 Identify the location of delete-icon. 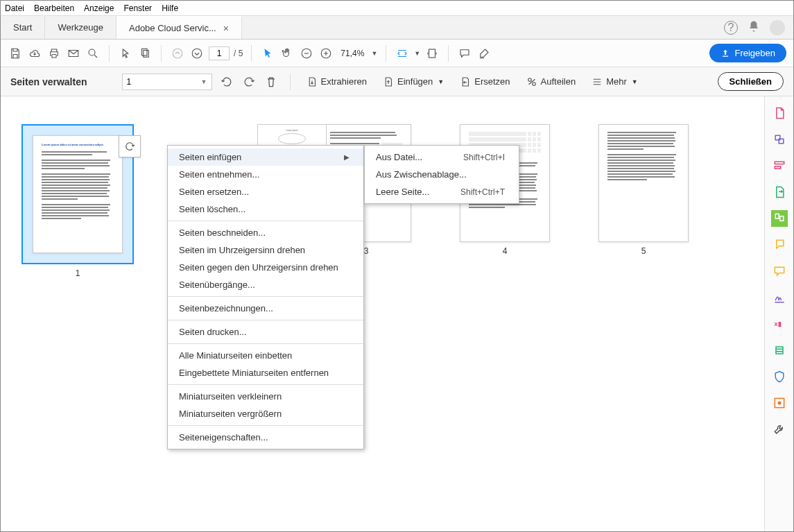
(271, 82).